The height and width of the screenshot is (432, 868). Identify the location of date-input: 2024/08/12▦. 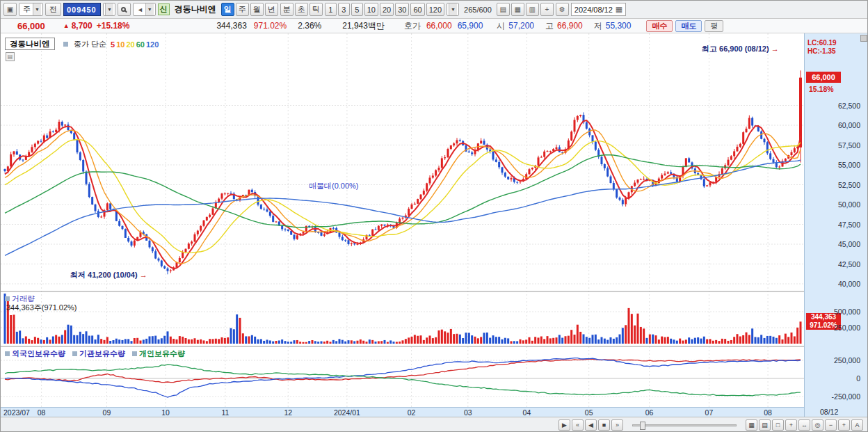
(598, 10).